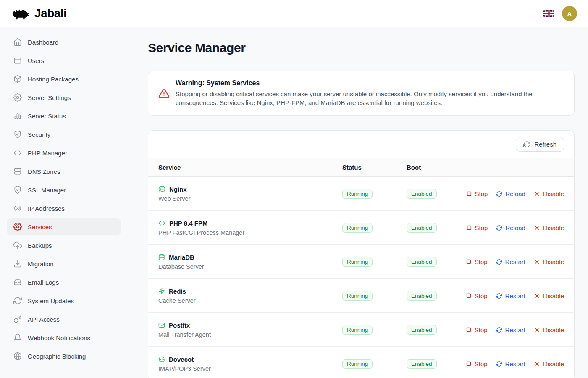 The height and width of the screenshot is (378, 588). I want to click on service-name: Redis, so click(177, 291).